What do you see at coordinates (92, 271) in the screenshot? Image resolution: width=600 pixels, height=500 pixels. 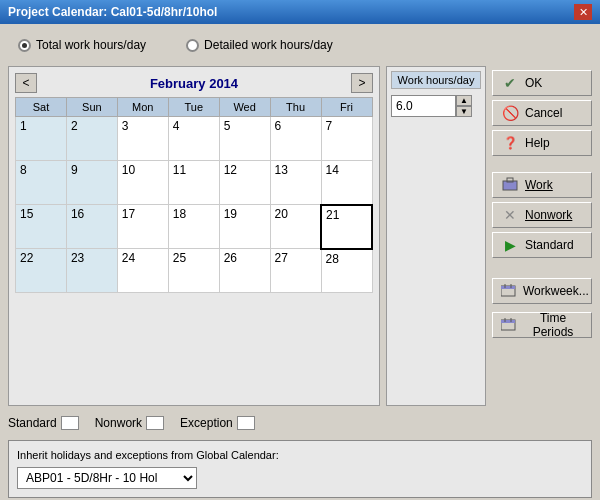 I see `calendar-day: 23` at bounding box center [92, 271].